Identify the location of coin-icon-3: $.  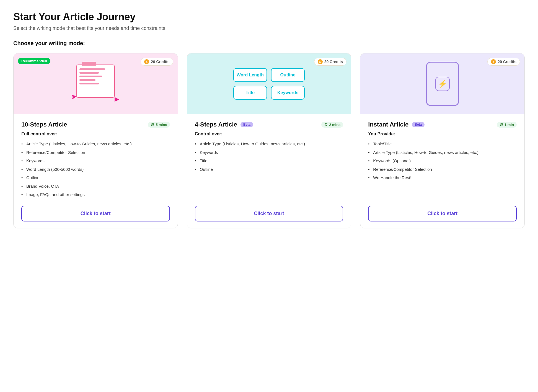
(493, 62).